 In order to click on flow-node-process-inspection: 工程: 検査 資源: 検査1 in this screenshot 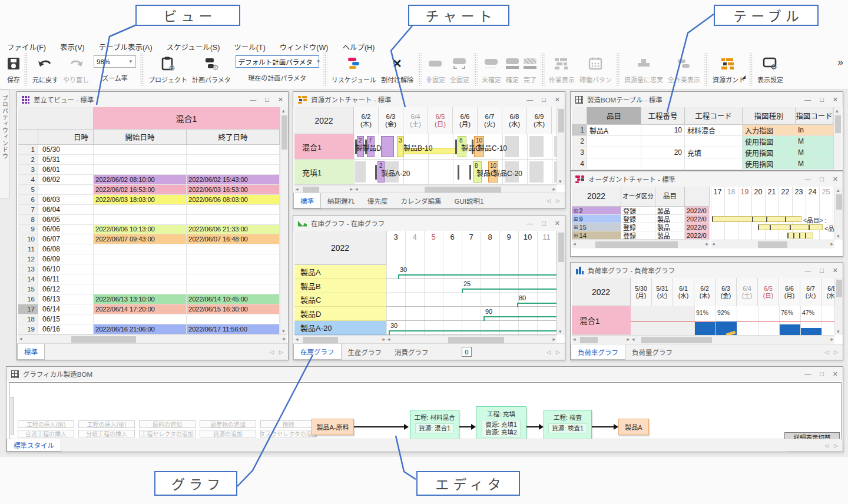, I will do `click(568, 426)`.